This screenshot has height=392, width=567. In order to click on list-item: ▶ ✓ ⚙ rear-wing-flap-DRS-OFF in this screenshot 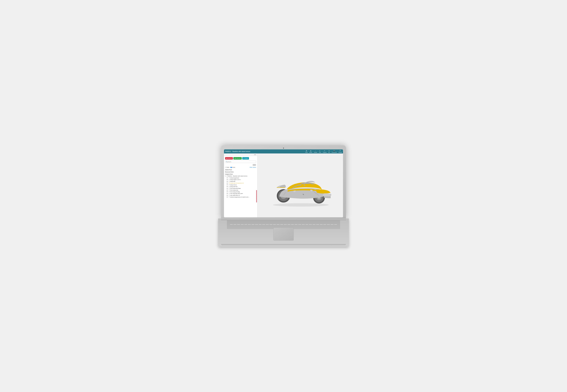, I will do `click(241, 194)`.